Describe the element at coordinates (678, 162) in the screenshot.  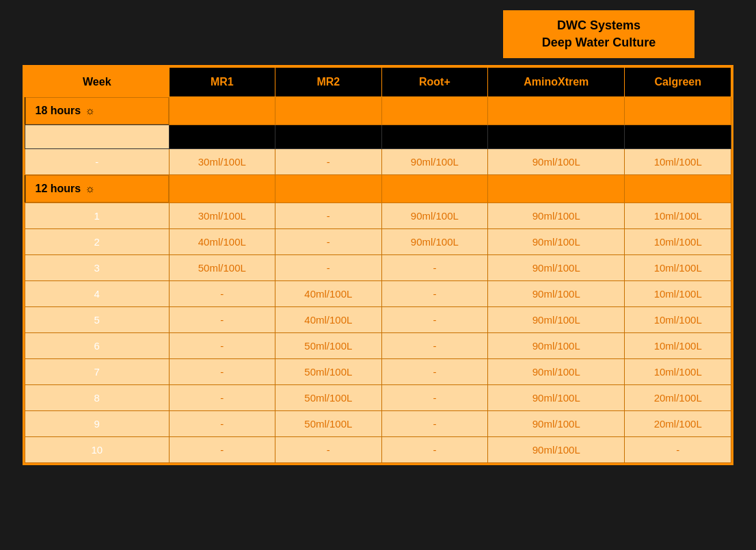
I see `cell-calgreen-0-0: 10ml/100L` at that location.